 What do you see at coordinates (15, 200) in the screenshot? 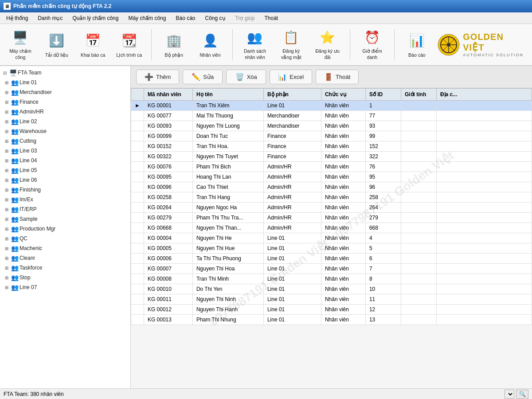
I see `imex-icon: 👥` at bounding box center [15, 200].